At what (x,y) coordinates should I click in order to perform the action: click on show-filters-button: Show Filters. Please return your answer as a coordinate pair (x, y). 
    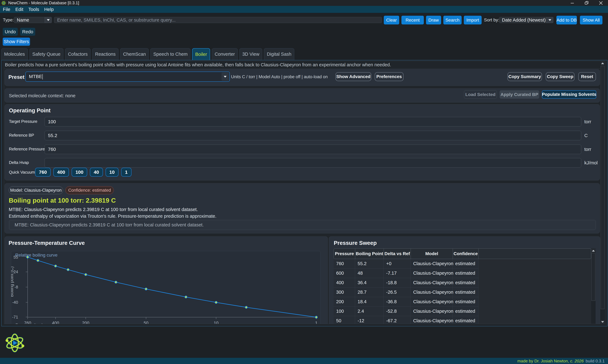
    Looking at the image, I should click on (16, 42).